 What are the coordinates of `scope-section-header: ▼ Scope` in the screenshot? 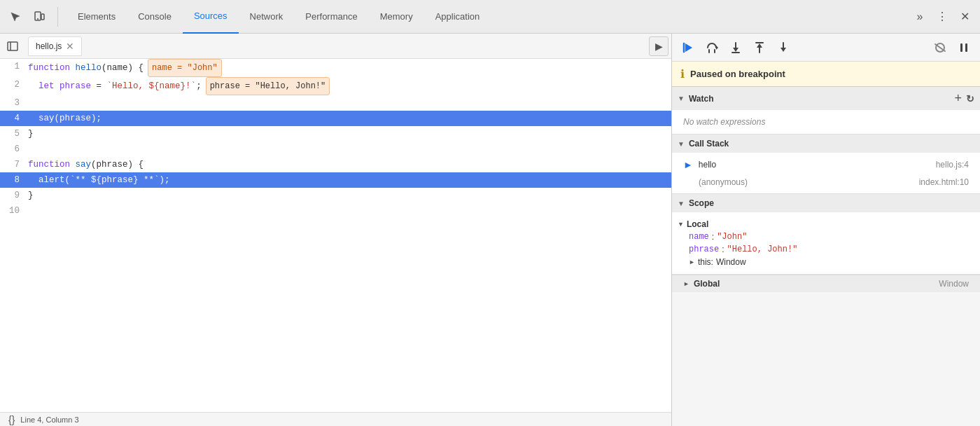 It's located at (826, 203).